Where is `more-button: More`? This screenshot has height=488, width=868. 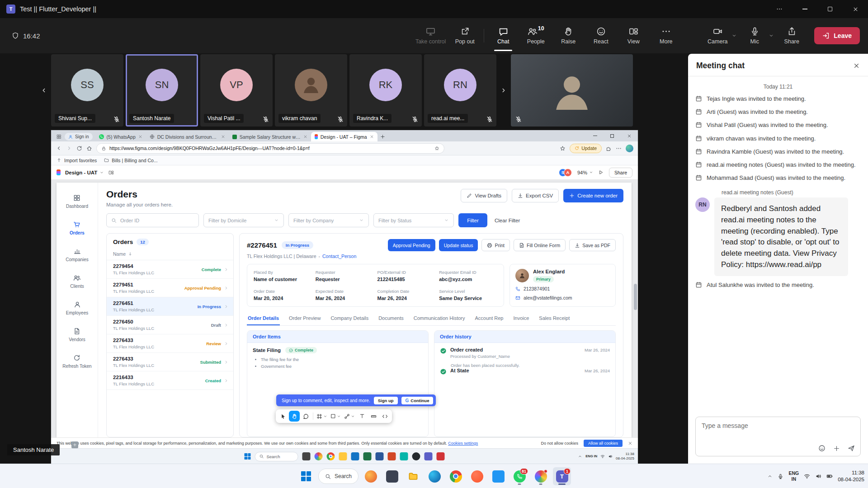
more-button: More is located at coordinates (666, 36).